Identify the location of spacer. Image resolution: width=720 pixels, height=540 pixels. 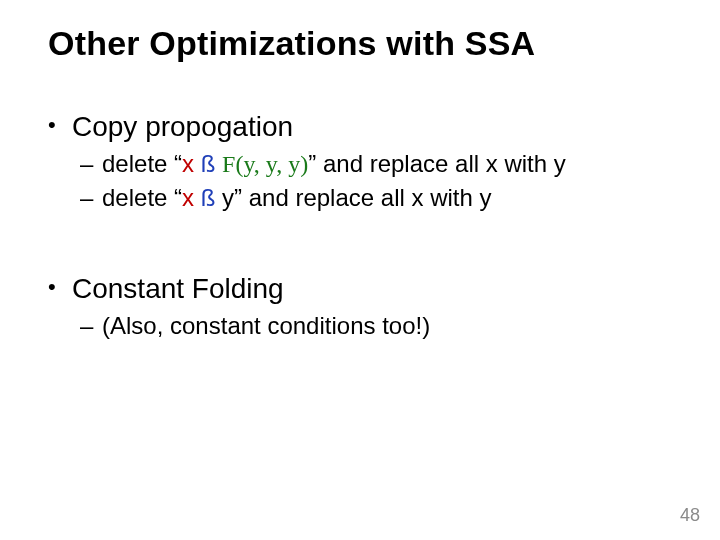
(364, 244).